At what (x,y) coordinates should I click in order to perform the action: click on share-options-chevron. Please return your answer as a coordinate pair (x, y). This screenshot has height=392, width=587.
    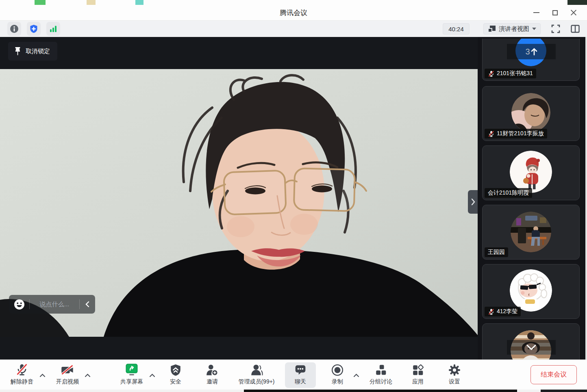
    Looking at the image, I should click on (152, 375).